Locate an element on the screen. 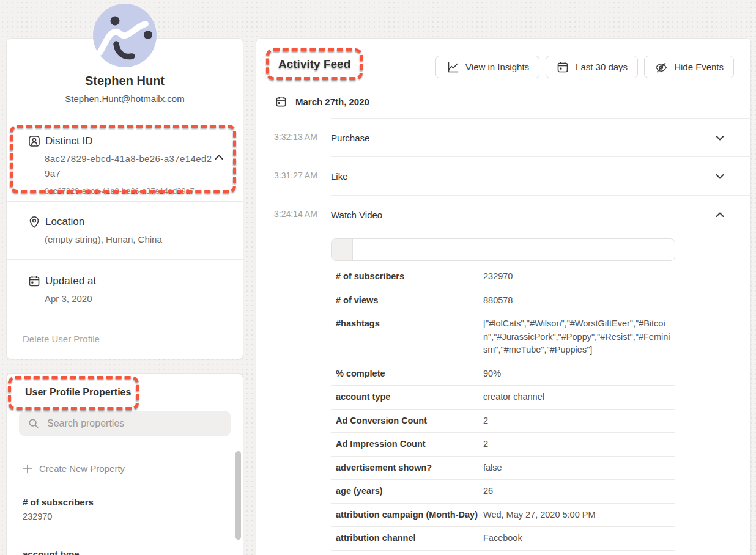 This screenshot has height=555, width=756. event-properties-tabs is located at coordinates (503, 249).